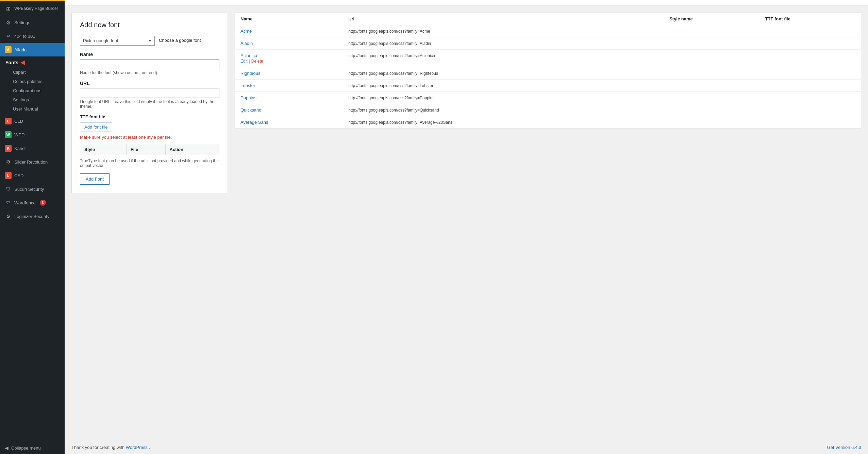 The image size is (868, 454). What do you see at coordinates (96, 127) in the screenshot?
I see `add-font-file-button: Add font file` at bounding box center [96, 127].